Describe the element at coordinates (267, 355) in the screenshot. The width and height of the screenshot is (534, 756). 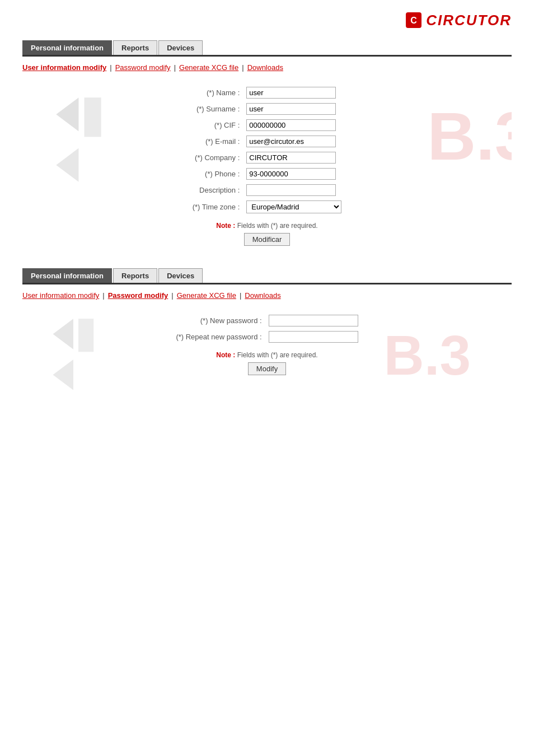
I see `note-row-2: Note : Fields with (*) are required.` at that location.